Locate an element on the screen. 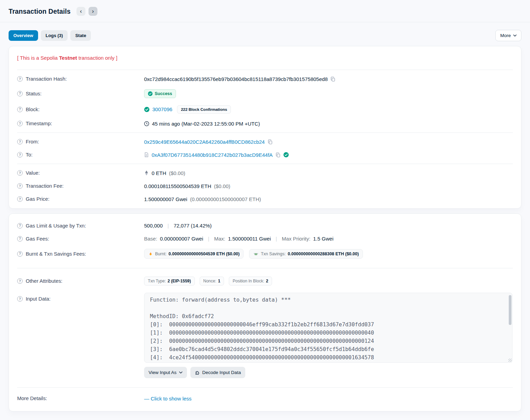  value-row: ? Value: 0 ETH ($0.00) is located at coordinates (265, 173).